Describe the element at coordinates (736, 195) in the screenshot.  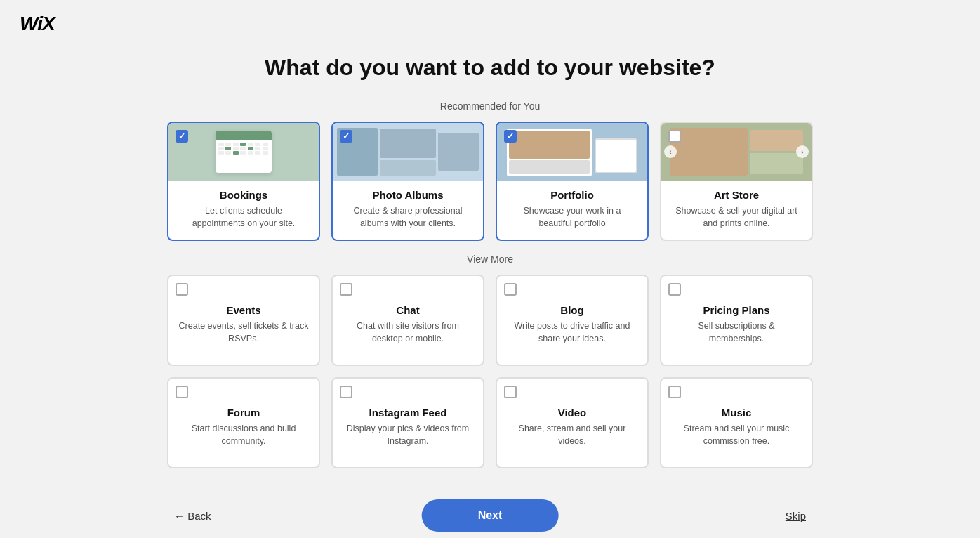
I see `card-title-artstore: Art Store` at that location.